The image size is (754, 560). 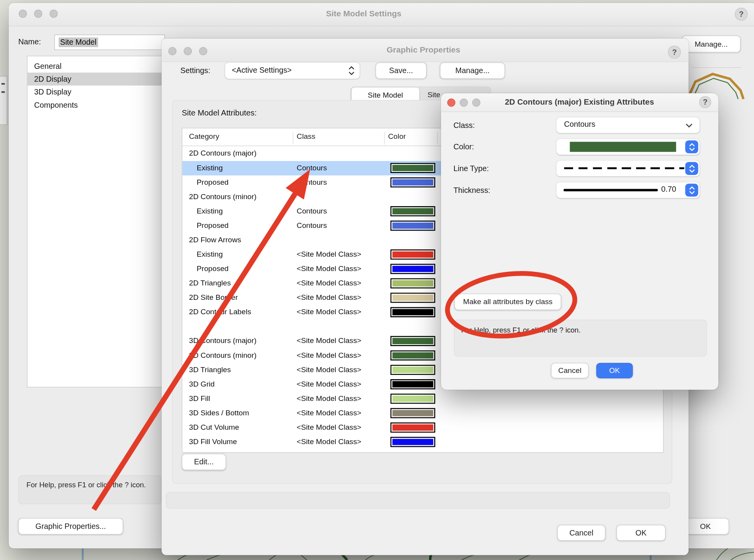 I want to click on save-button: Save..., so click(x=401, y=71).